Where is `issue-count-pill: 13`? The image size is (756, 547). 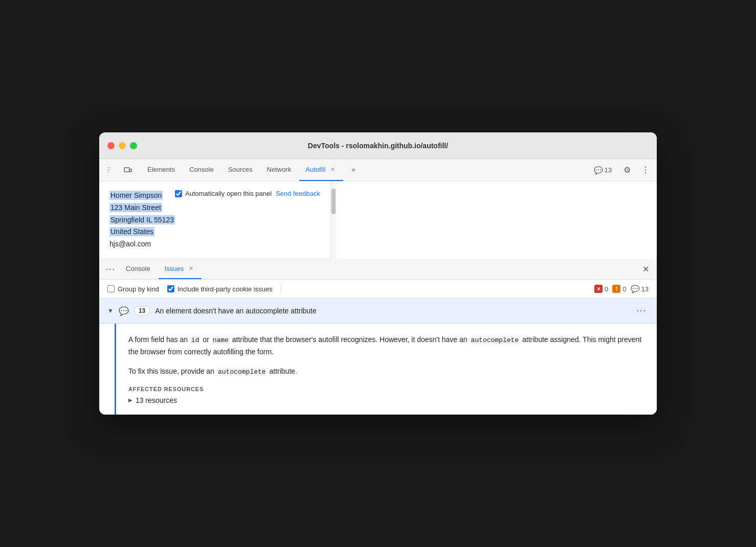
issue-count-pill: 13 is located at coordinates (142, 311).